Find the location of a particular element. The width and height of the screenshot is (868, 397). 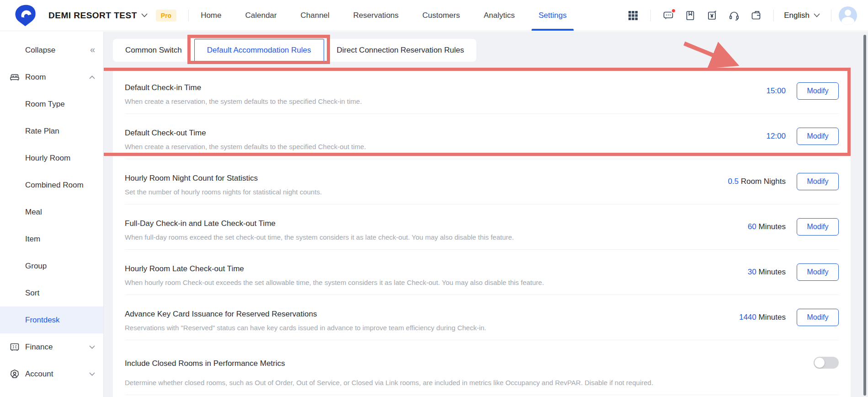

sidebar-item-combined-room: Combined Room is located at coordinates (52, 185).